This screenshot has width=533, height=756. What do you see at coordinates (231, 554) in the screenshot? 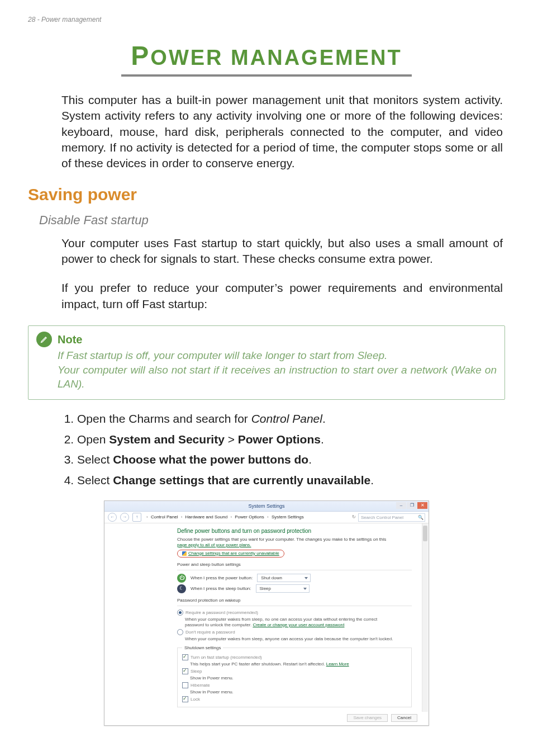
I see `change-settings-link: Change settings that are currently unava…` at bounding box center [231, 554].